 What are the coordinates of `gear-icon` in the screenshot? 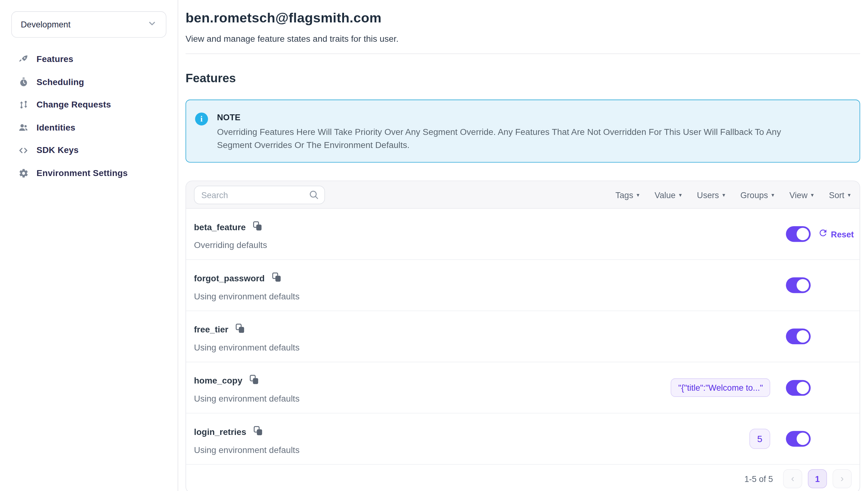 It's located at (24, 173).